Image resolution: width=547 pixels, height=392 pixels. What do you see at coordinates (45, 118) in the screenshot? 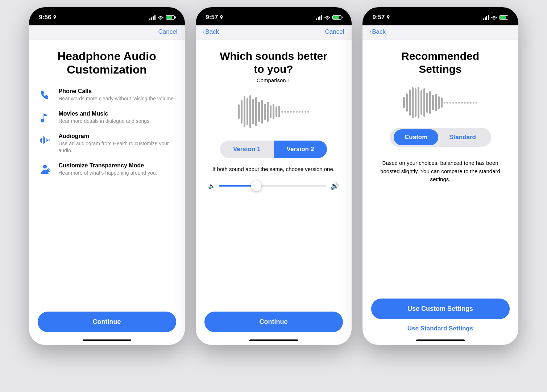
I see `music-icon` at bounding box center [45, 118].